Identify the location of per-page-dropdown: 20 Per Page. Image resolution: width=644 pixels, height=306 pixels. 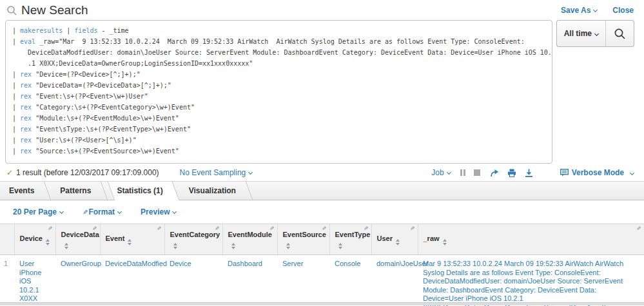
(38, 212).